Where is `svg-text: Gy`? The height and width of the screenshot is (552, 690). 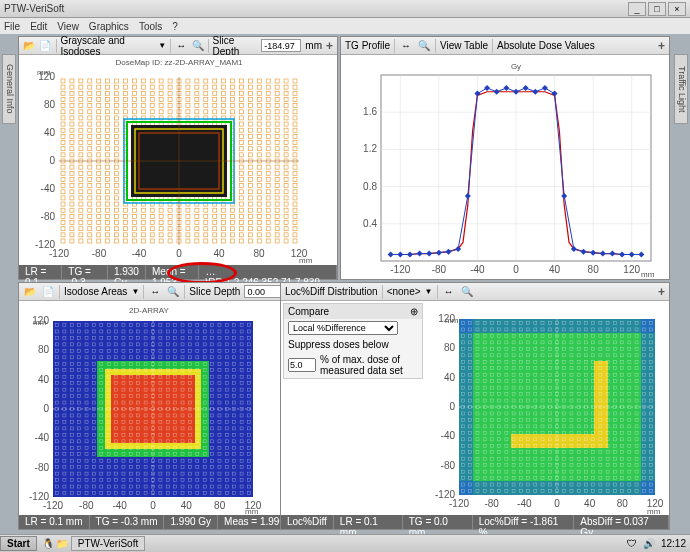
svg-text: Gy is located at coordinates (516, 66).